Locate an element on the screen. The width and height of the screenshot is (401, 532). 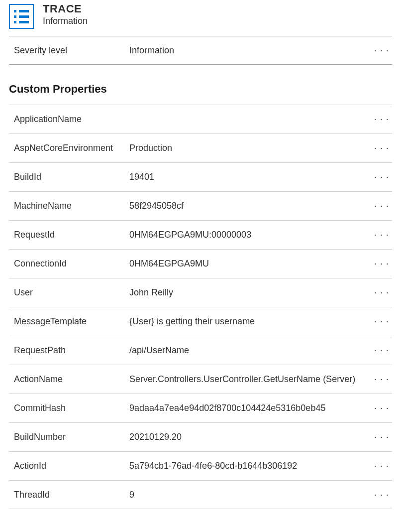
property-value: 5a794cb1-76ad-4fe6-80cd-b1644b306192 is located at coordinates (252, 466).